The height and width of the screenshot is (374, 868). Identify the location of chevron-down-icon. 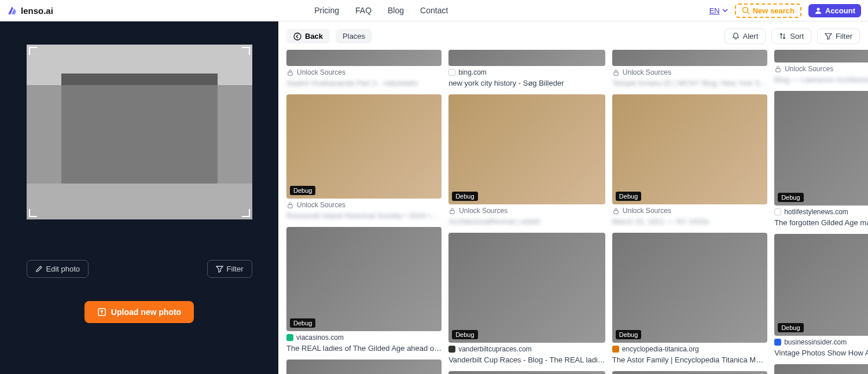
(725, 10).